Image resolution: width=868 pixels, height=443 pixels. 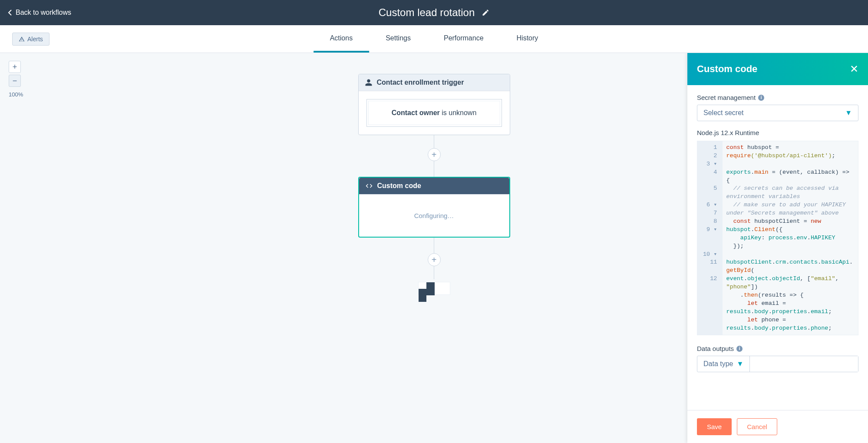 I want to click on code-editor: 1 2 3 ▾ 4 5 6 ▾ 7 8 9 ▾ 10 ▾, so click(x=778, y=238).